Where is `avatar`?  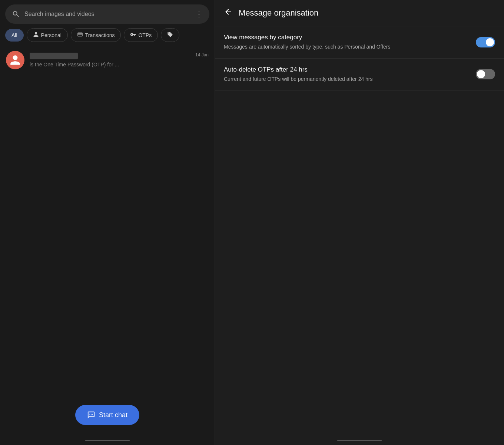 avatar is located at coordinates (15, 60).